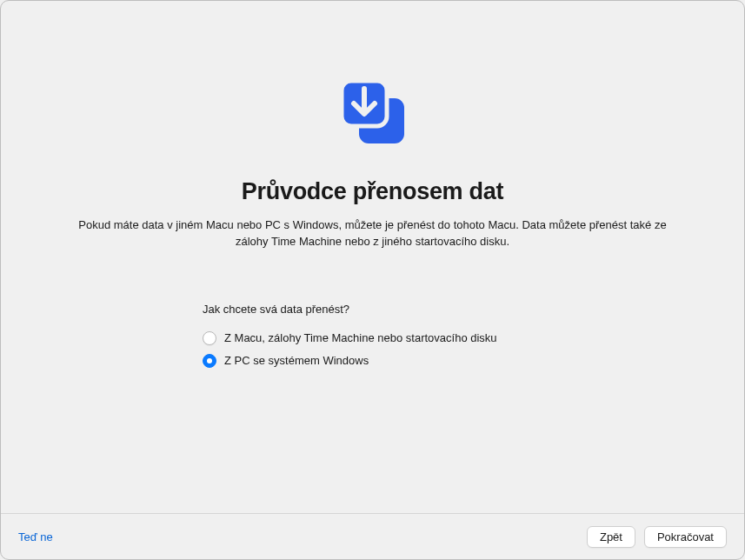 Image resolution: width=745 pixels, height=560 pixels. I want to click on migration-icon, so click(373, 114).